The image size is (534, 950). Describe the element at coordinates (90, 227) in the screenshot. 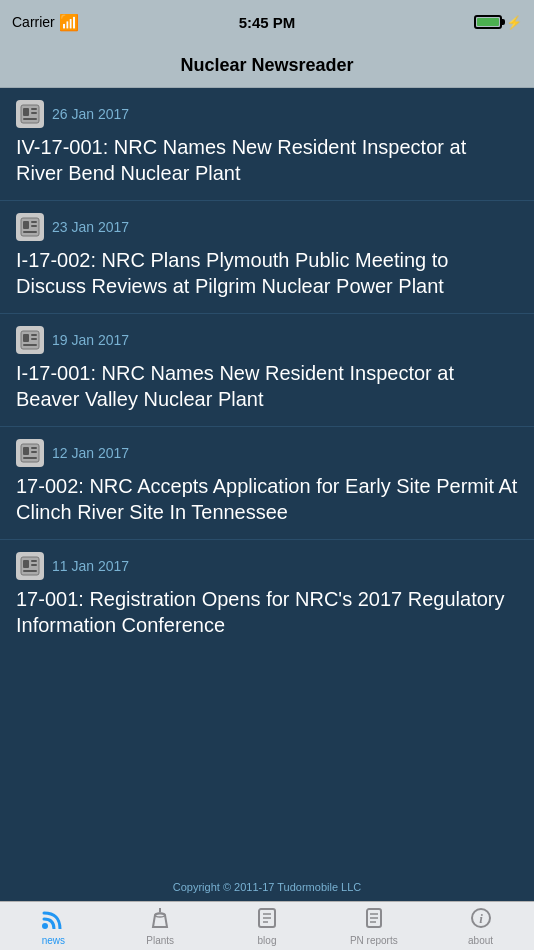

I see `news-date: 23 Jan 2017` at that location.